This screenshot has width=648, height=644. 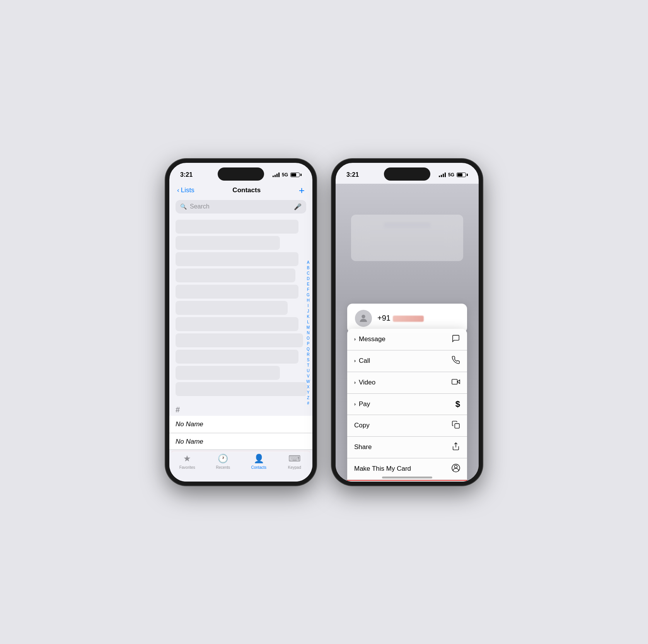 I want to click on tab-keypad: ⌨ Keypad, so click(x=295, y=462).